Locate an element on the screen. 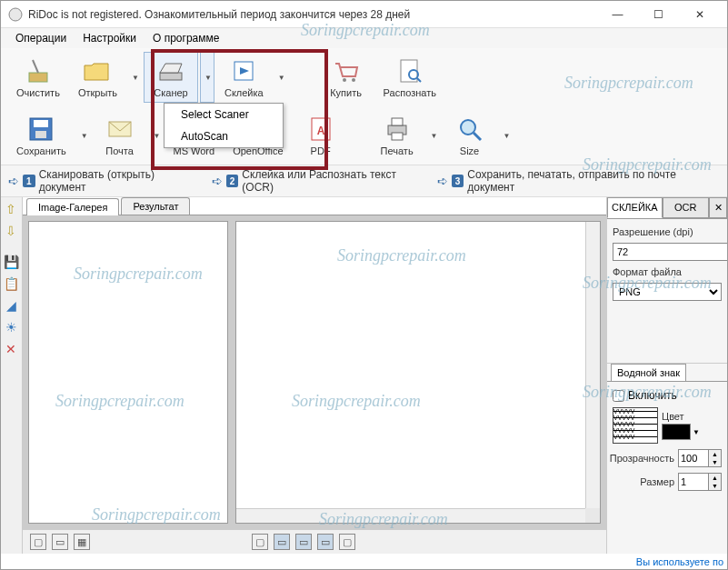 This screenshot has height=570, width=728. tab-stitch: СКЛЕЙКА is located at coordinates (634, 207).